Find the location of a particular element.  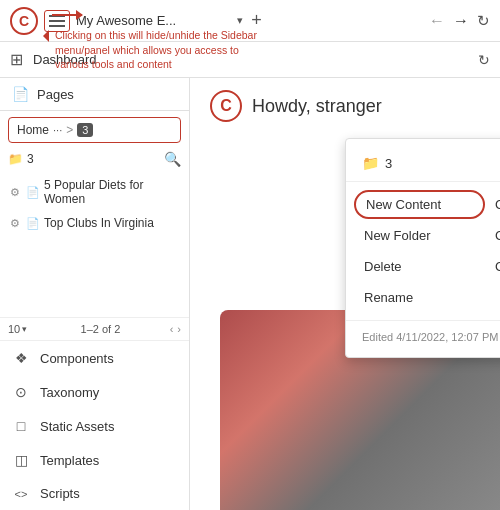

search-row: 📁 3 🔍 is located at coordinates (94, 161).